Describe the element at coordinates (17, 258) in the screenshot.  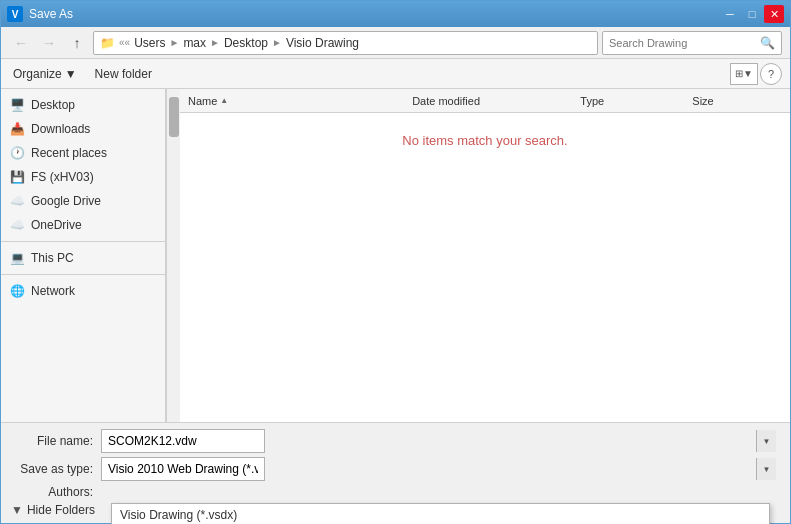
I see `thispc-icon: 💻` at that location.